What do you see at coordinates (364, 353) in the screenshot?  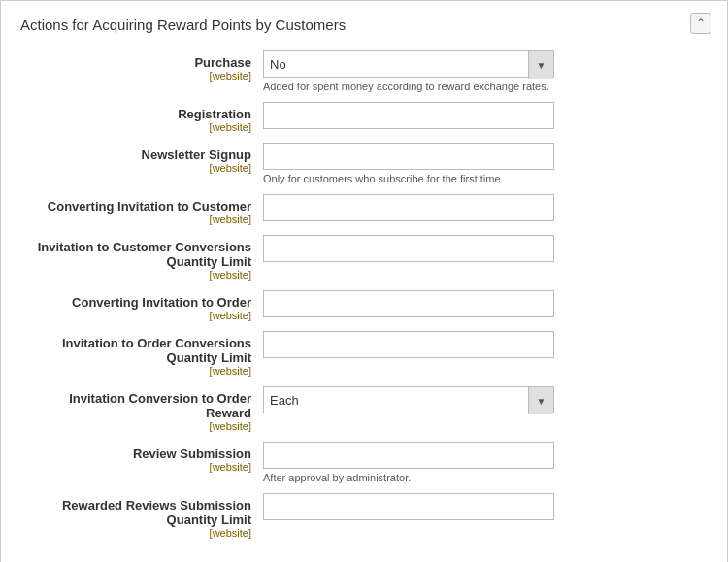 I see `form-row-invitation-to-order-conversions-quantity-limit: Invitation to Order Conversions Quantity…` at bounding box center [364, 353].